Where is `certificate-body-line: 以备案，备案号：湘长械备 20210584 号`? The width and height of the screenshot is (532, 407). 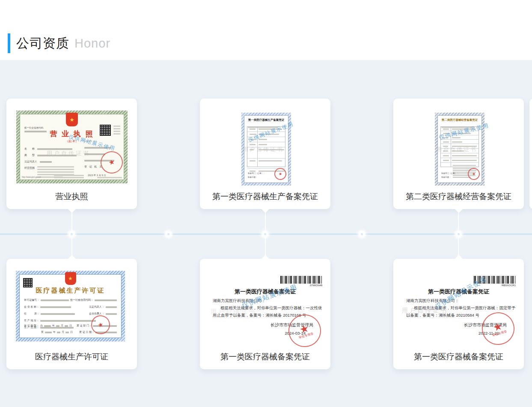 certificate-body-line: 以备案，备案号：湘长械备 20210584 号 is located at coordinates (443, 315).